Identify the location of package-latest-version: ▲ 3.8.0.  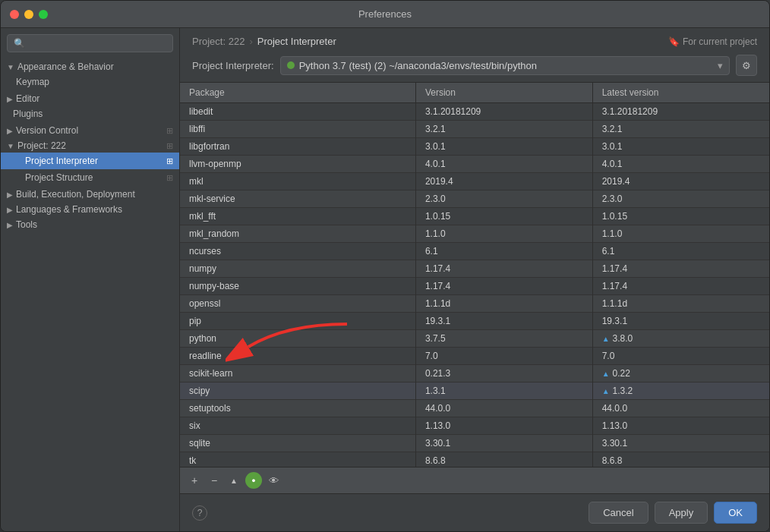
(680, 338).